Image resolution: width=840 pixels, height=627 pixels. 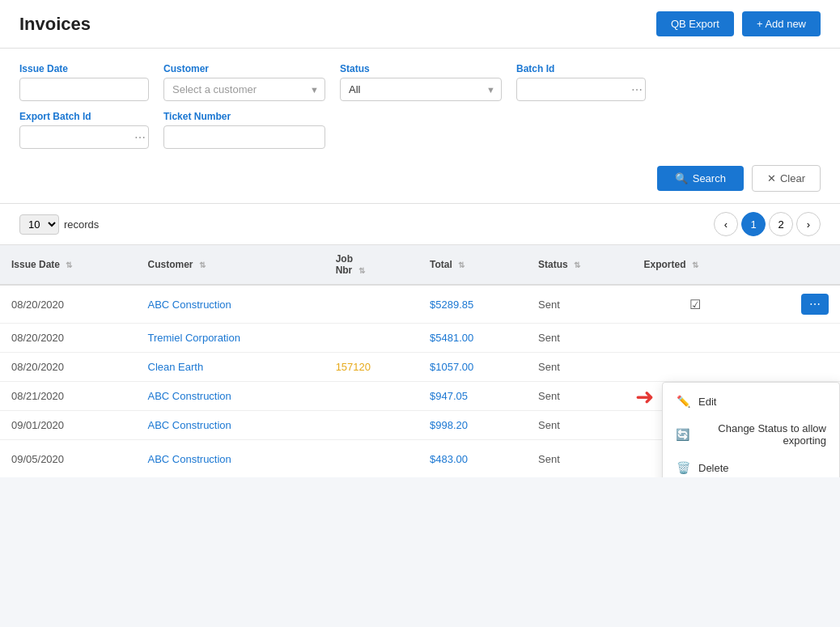 What do you see at coordinates (694, 265) in the screenshot?
I see `col-exported: Exported ⇅` at bounding box center [694, 265].